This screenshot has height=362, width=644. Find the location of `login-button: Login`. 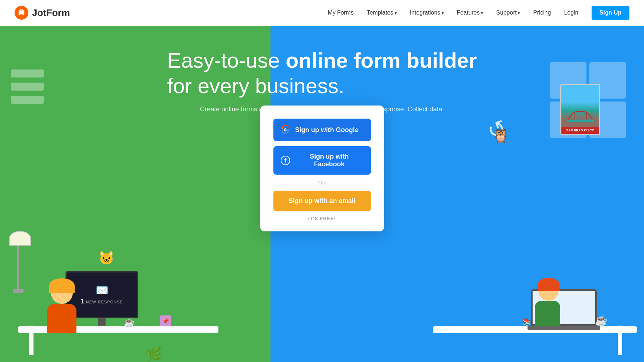

login-button: Login is located at coordinates (571, 13).